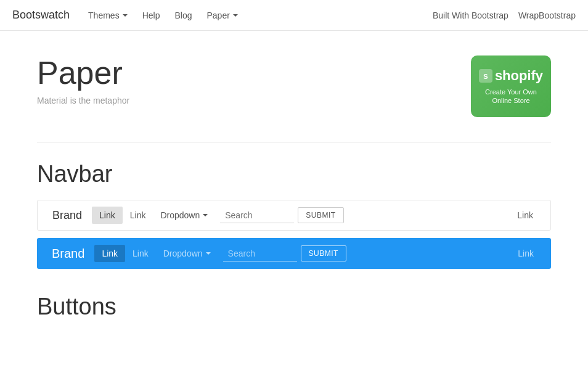 The width and height of the screenshot is (588, 370). Describe the element at coordinates (125, 15) in the screenshot. I see `themes-dropdown-icon` at that location.